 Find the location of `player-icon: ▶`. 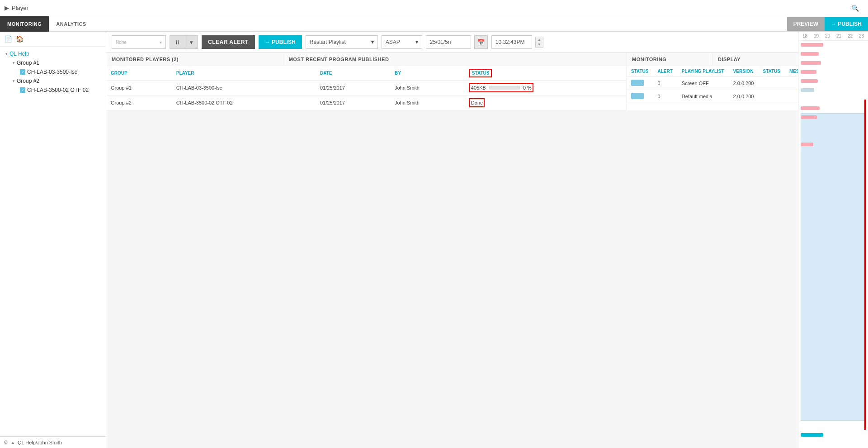

player-icon: ▶ is located at coordinates (7, 8).